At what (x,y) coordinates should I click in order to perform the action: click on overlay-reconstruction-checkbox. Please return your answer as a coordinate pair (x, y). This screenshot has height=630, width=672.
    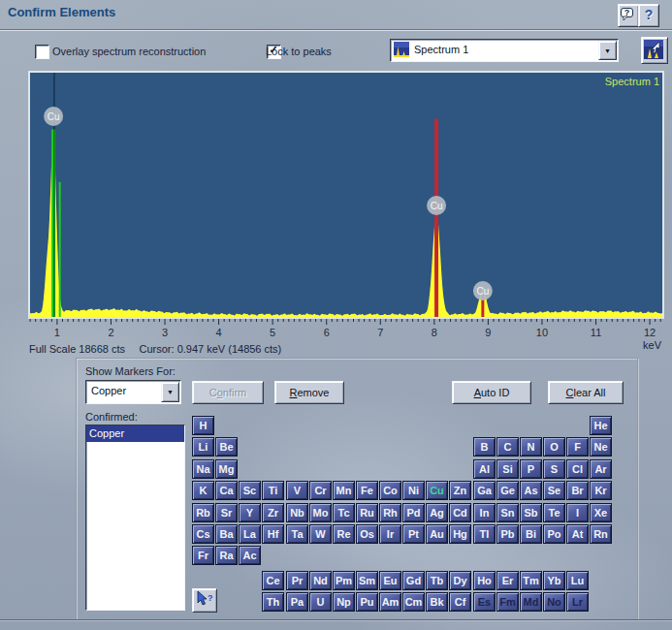
    Looking at the image, I should click on (43, 52).